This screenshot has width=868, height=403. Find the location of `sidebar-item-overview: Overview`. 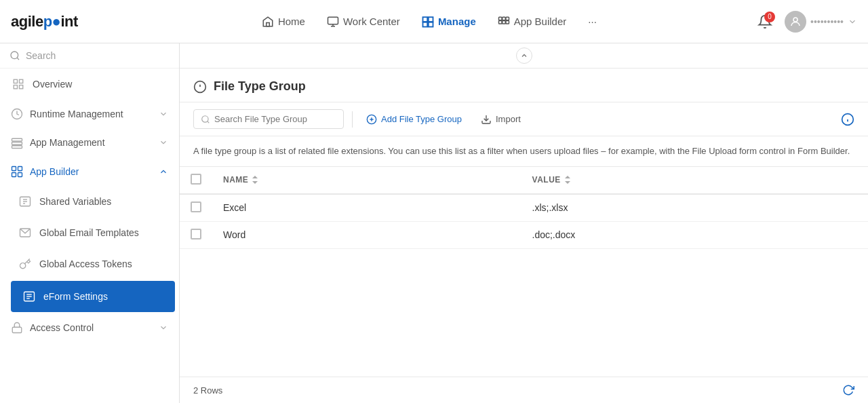

sidebar-item-overview: Overview is located at coordinates (90, 84).